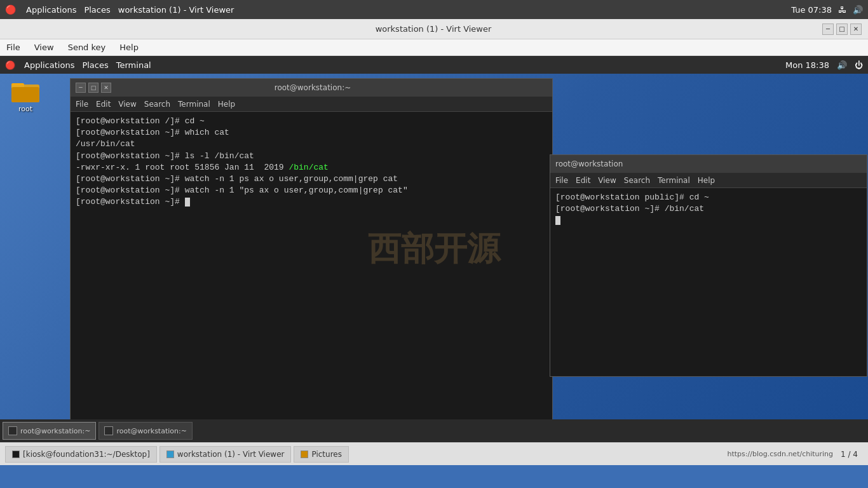  I want to click on guest-taskbar-item-1: root@workstation:~, so click(50, 431).